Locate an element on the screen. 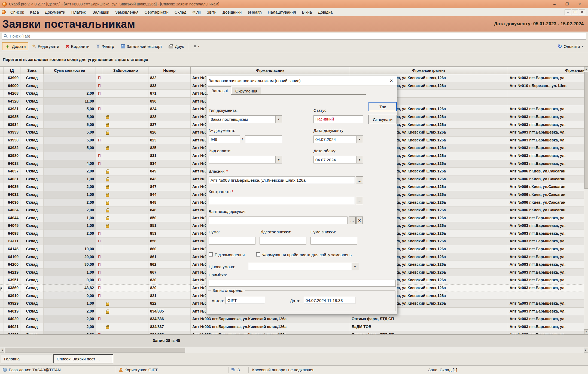 This screenshot has height=374, width=588. dialog-close-icon: ✕ is located at coordinates (391, 81).